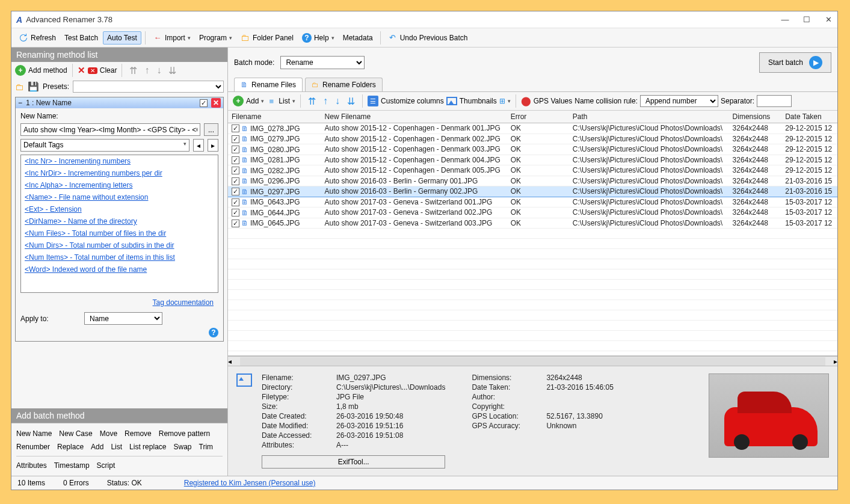  I want to click on program-button: Program▾, so click(215, 38).